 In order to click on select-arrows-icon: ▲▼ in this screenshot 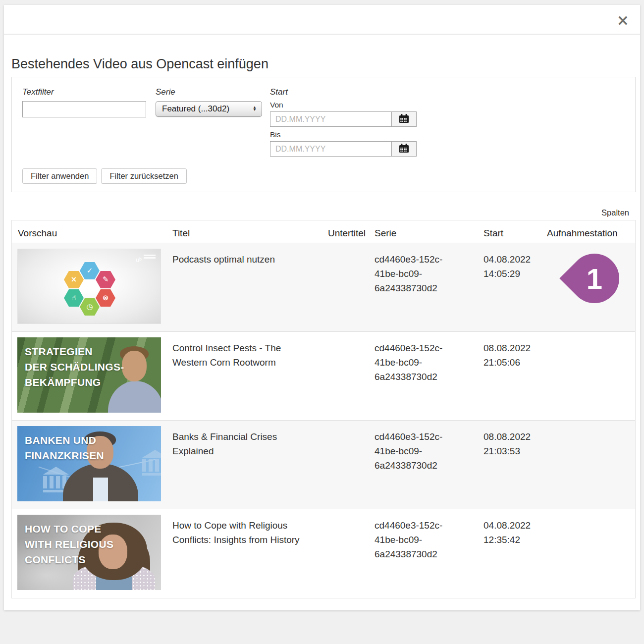, I will do `click(255, 109)`.